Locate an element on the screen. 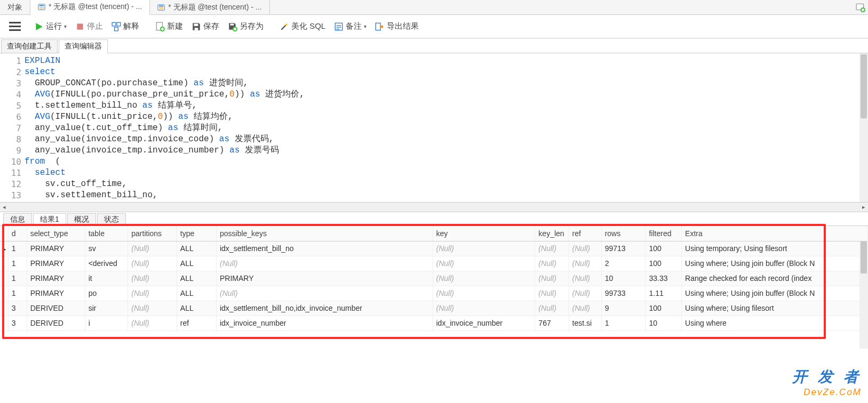 This screenshot has height=403, width=868. table-cell: 99733 is located at coordinates (623, 293).